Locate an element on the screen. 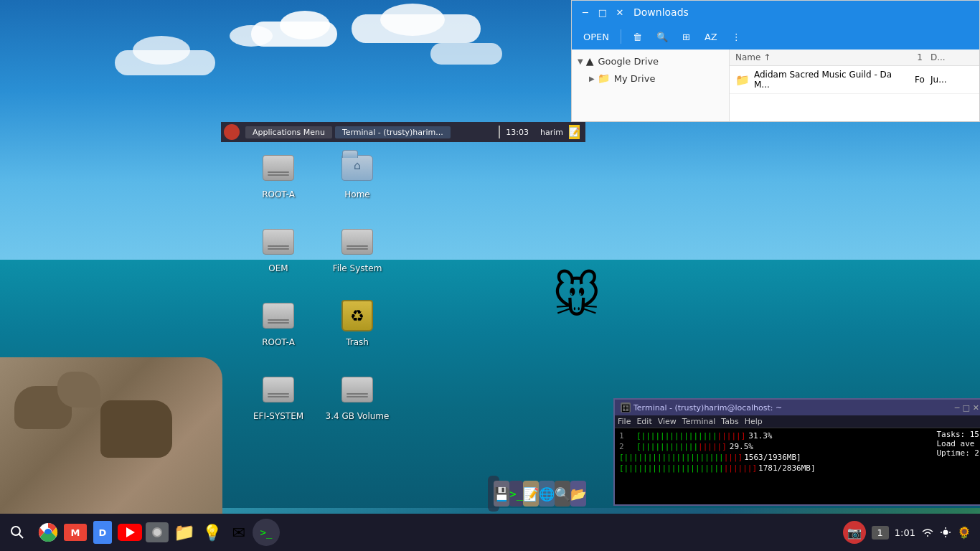 Image resolution: width=980 pixels, height=551 pixels. term-pct-2: 29.5% is located at coordinates (742, 446).